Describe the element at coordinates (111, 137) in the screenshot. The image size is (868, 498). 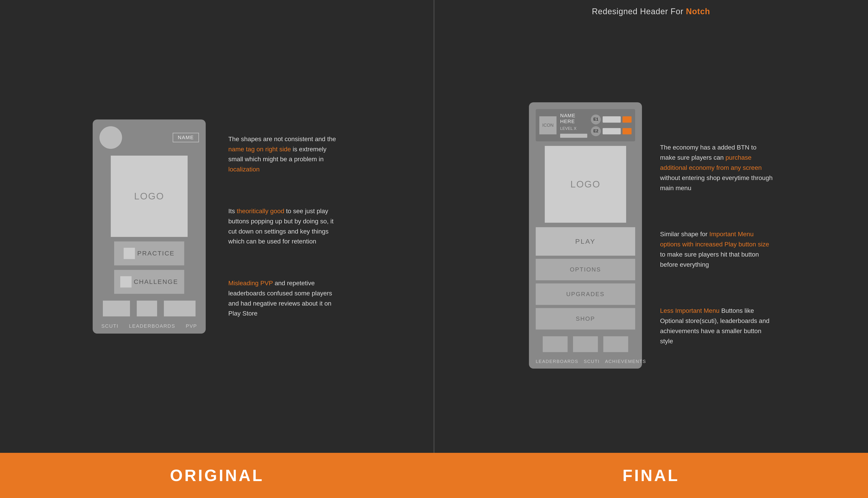
I see `orig-avatar` at that location.